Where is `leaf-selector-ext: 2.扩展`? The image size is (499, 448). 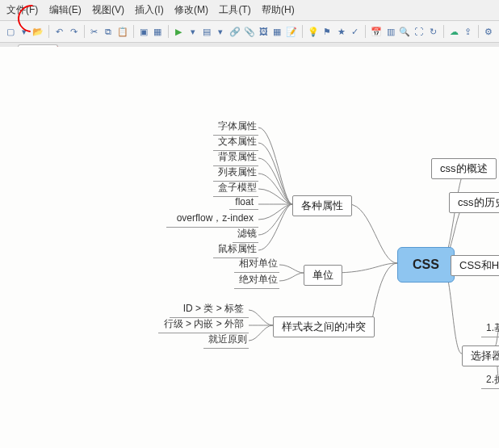 leaf-selector-ext: 2.扩展 is located at coordinates (490, 380).